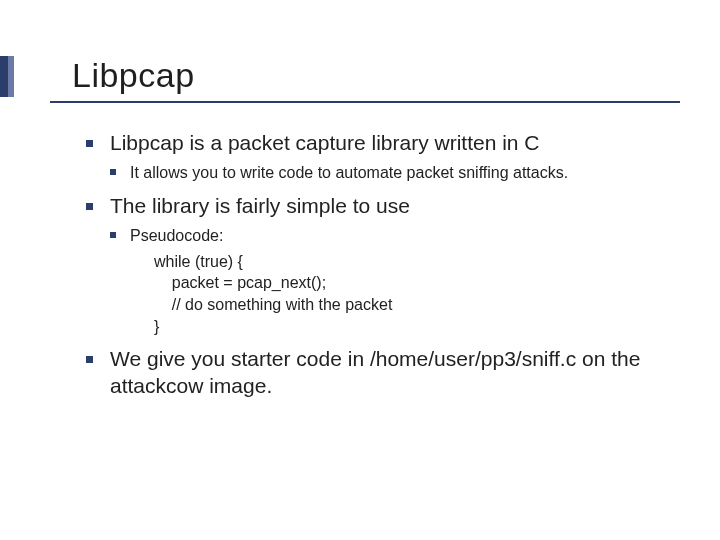 This screenshot has width=720, height=540. Describe the element at coordinates (383, 372) in the screenshot. I see `bullet-item: We give you starter code in /home/user/p…` at that location.